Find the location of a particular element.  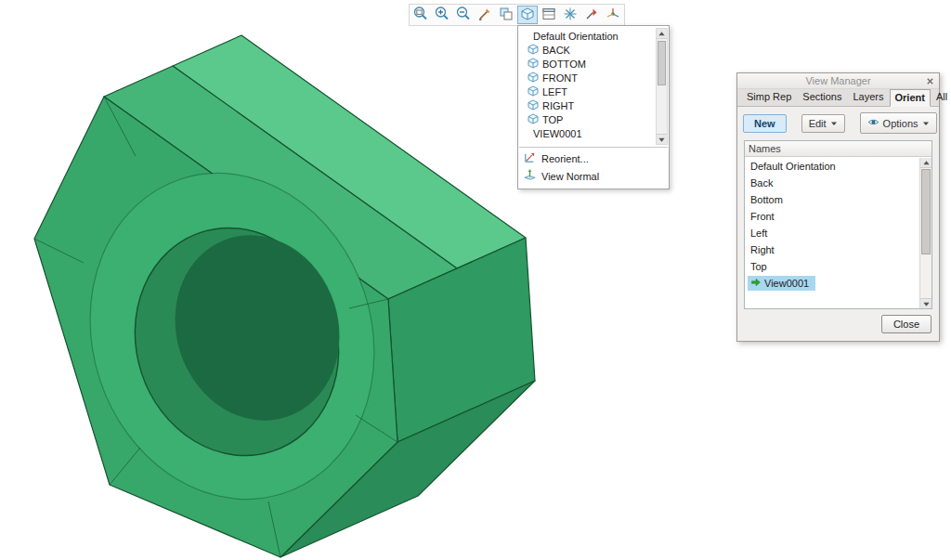

annotation-display-icon is located at coordinates (592, 15).